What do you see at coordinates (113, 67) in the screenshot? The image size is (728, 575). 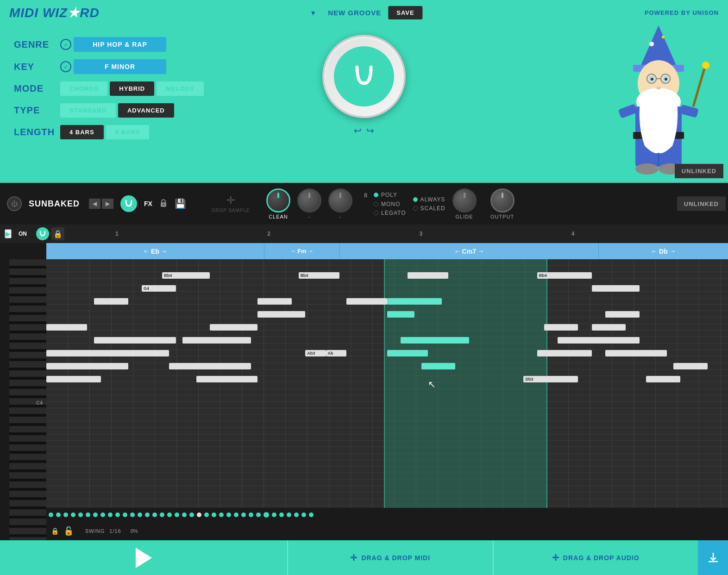 I see `key-dropdown: ✓ F MINOR` at bounding box center [113, 67].